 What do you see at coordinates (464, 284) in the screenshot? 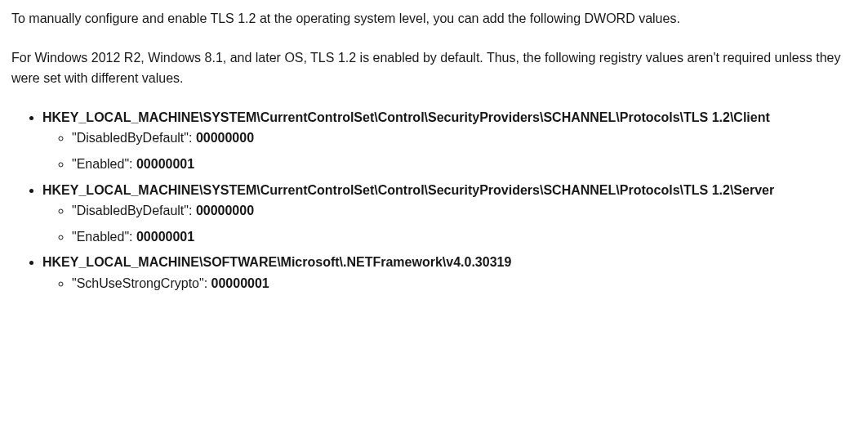
I see `registry-value-item: "SchUseStrongCrypto": 00000001` at bounding box center [464, 284].